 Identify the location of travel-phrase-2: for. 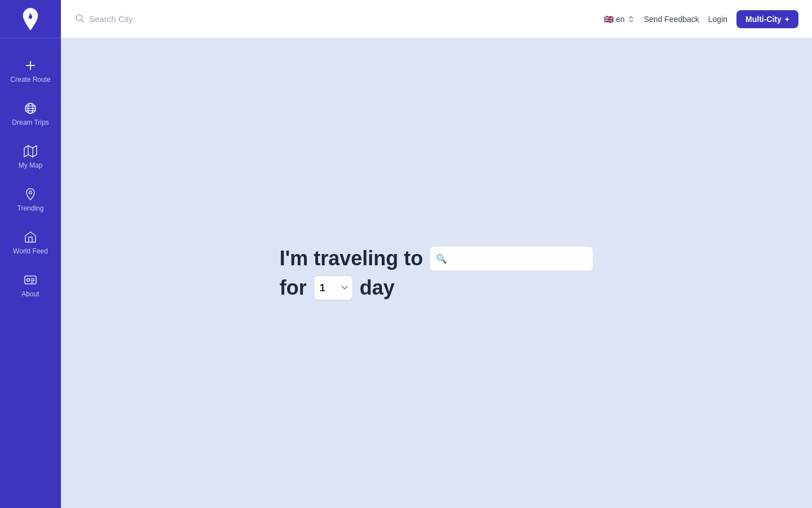
(293, 288).